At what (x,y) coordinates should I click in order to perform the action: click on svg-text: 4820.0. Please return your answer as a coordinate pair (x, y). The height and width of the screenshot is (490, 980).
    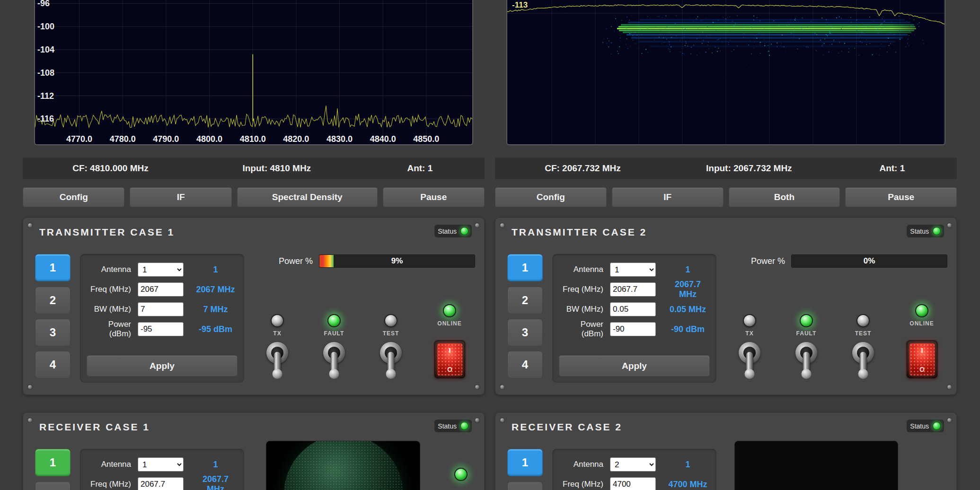
    Looking at the image, I should click on (296, 139).